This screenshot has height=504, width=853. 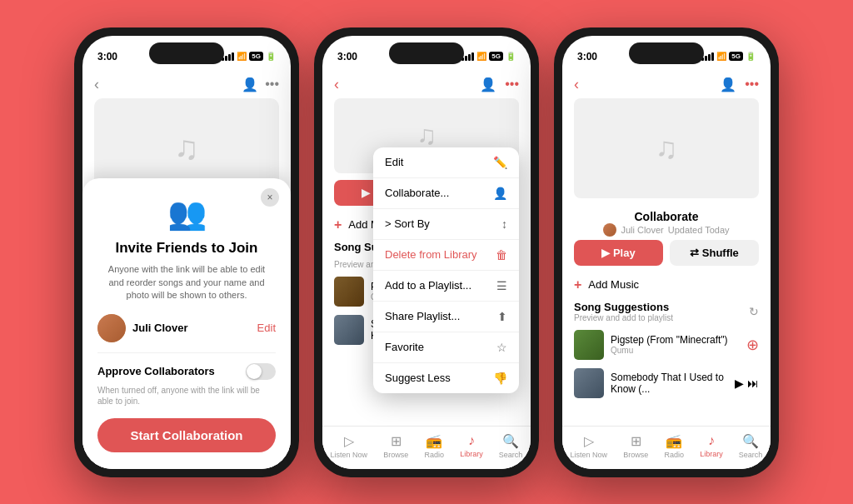 What do you see at coordinates (272, 85) in the screenshot?
I see `more-icon-1: •••` at bounding box center [272, 85].